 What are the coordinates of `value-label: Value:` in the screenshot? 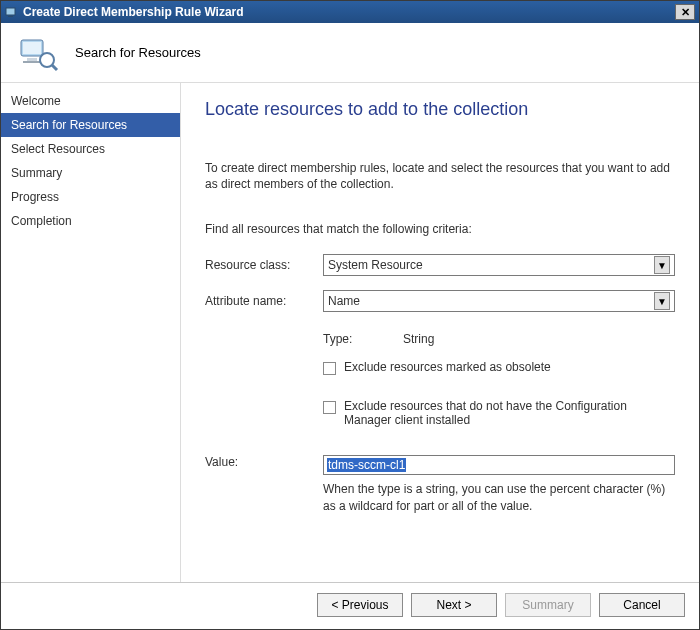 It's located at (264, 462).